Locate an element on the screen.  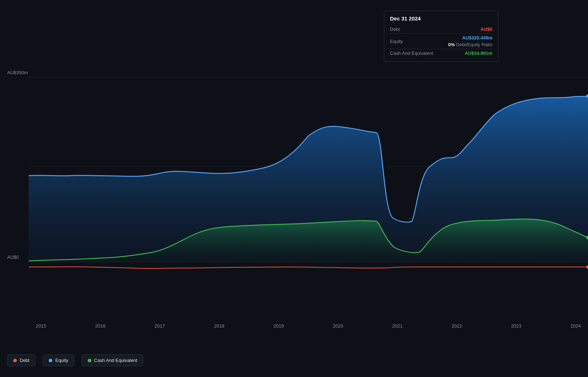
legend-item-cash: Cash And Equivalent is located at coordinates (112, 361).